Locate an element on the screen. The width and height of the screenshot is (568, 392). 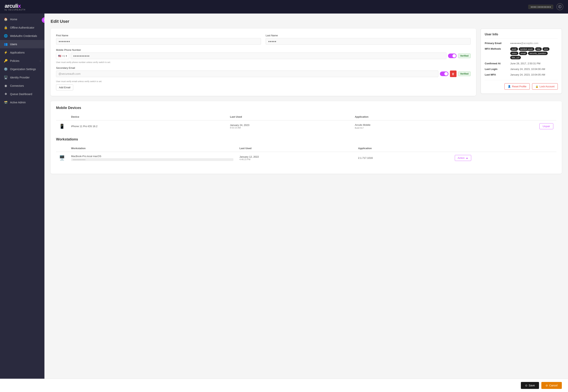
mobile-devices-title: Mobile Devices is located at coordinates (306, 108).